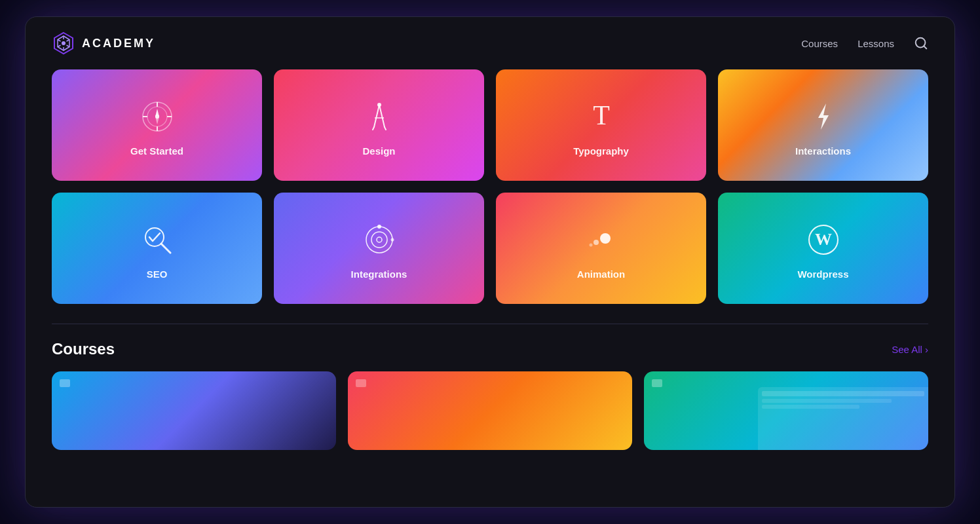 Image resolution: width=980 pixels, height=524 pixels. I want to click on design-icon, so click(379, 117).